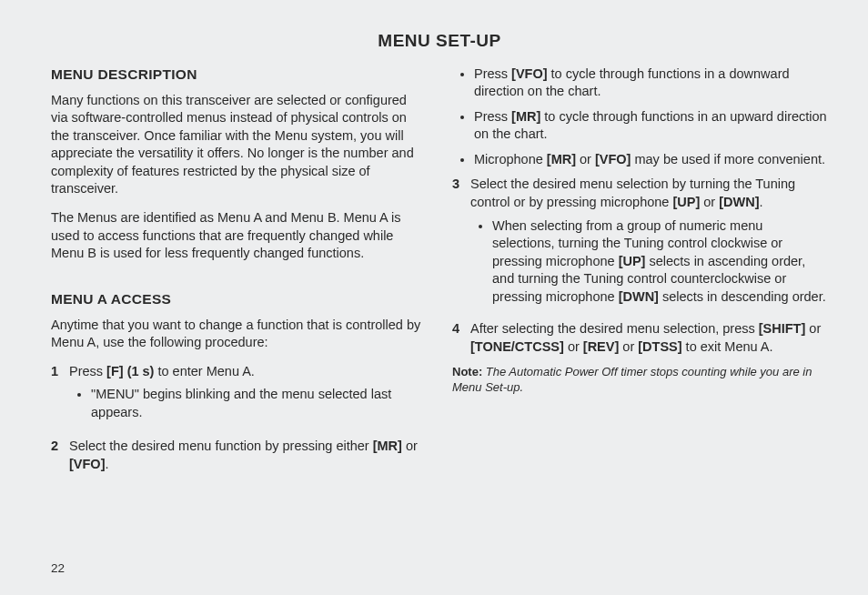 This screenshot has width=868, height=595. What do you see at coordinates (468, 371) in the screenshot?
I see `note-label: Note:` at bounding box center [468, 371].